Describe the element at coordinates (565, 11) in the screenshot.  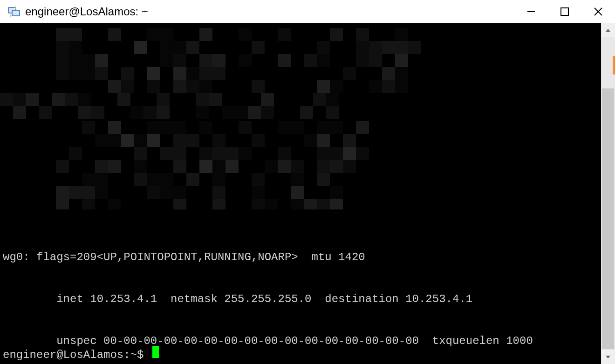
I see `window-controls` at that location.